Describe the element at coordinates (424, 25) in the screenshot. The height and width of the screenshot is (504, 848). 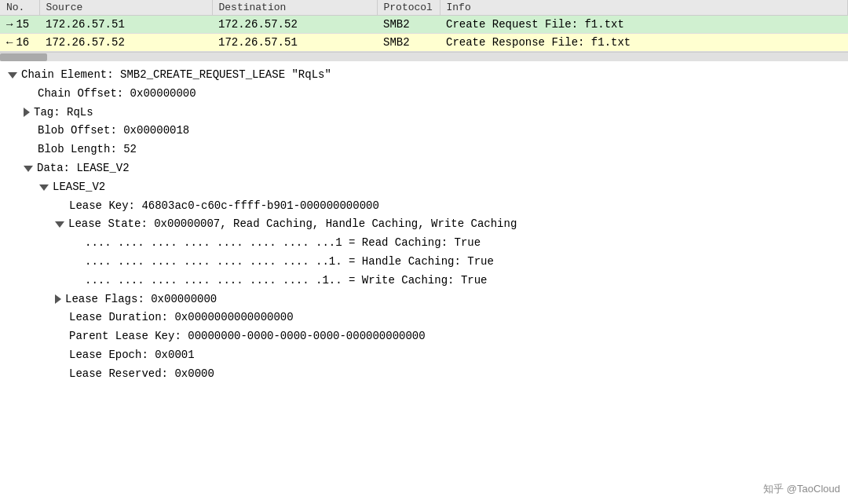
I see `table-row: →15 172.26.57.51 172.26.57.52 SMB2 Creat…` at that location.